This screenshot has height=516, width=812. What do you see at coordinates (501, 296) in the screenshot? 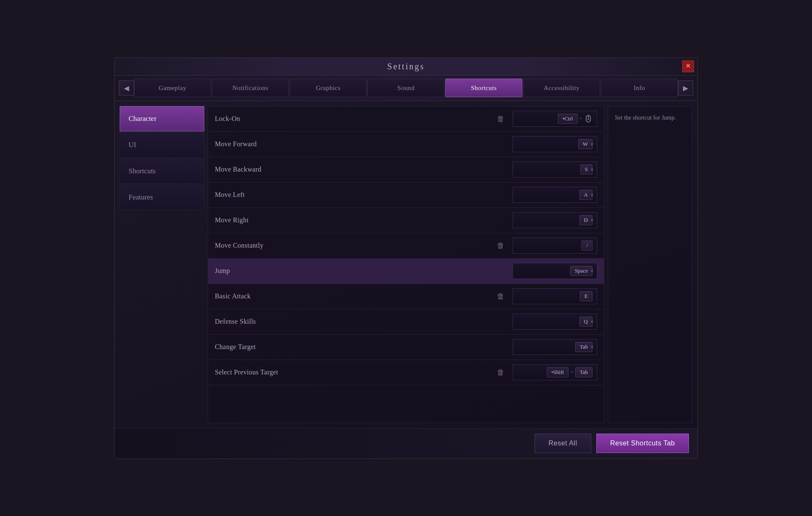
I see `delete-basic-attack-button: 🗑` at bounding box center [501, 296].